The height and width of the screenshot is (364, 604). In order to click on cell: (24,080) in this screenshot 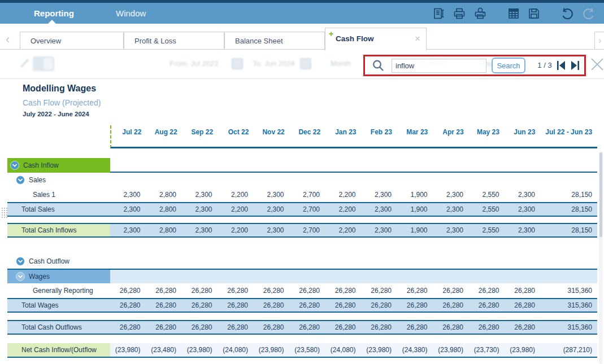, I will do `click(344, 350)`.